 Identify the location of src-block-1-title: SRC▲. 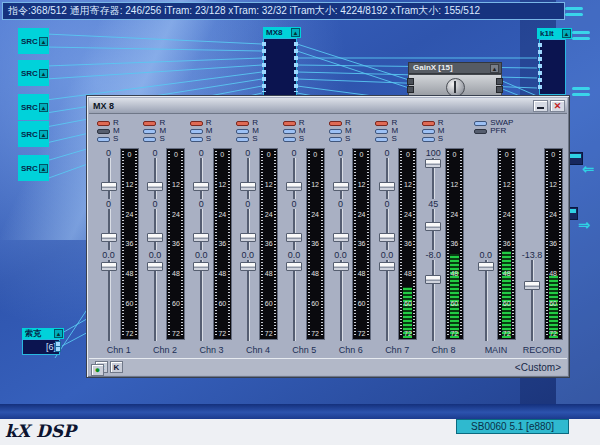
(34, 41).